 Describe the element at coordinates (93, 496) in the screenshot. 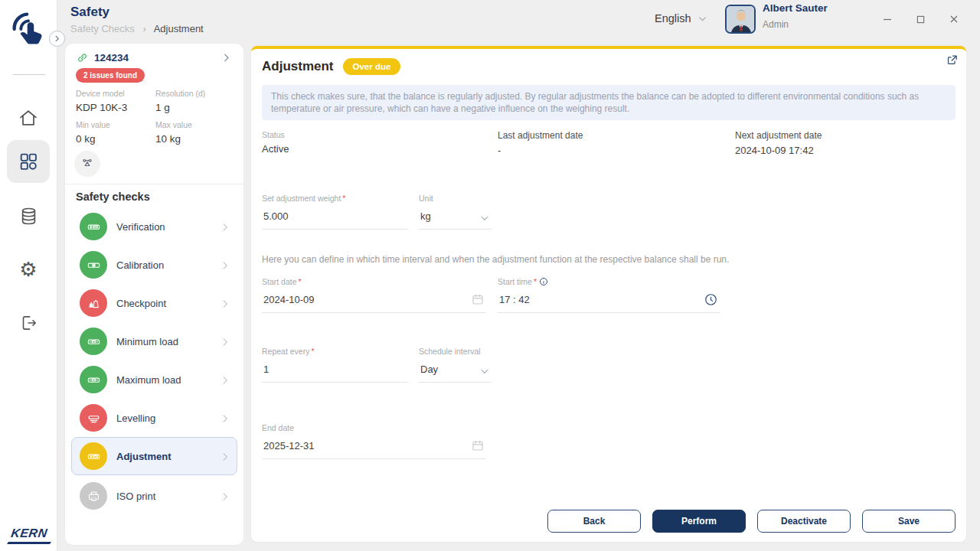

I see `printer-icon: ISO` at that location.